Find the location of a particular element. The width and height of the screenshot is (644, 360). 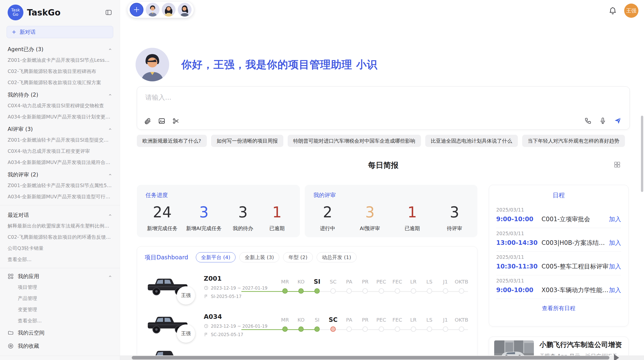

project-period: 2023-12-19 ~ 2026-01-19 is located at coordinates (239, 326).